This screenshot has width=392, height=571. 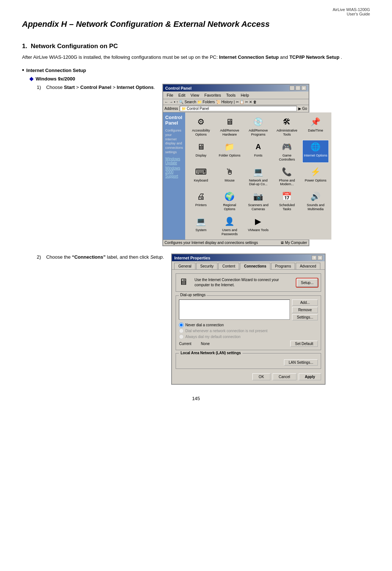 I want to click on icon-scheduled-tasks: 📅 Scheduled Tasks, so click(x=287, y=201).